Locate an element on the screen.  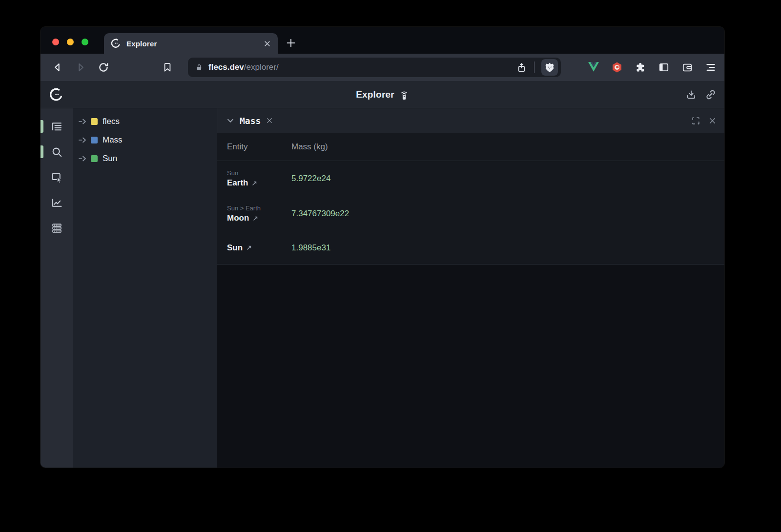
table-row: Sun > Earth Moon 7.34767309e22 is located at coordinates (471, 214).